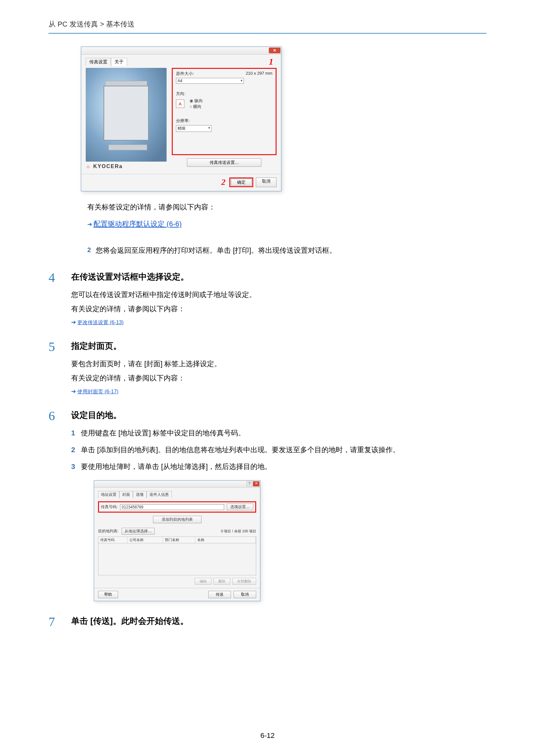 This screenshot has height=756, width=535. Describe the element at coordinates (239, 531) in the screenshot. I see `dest-count-text: 0 项目 / 余留 100 项目` at that location.